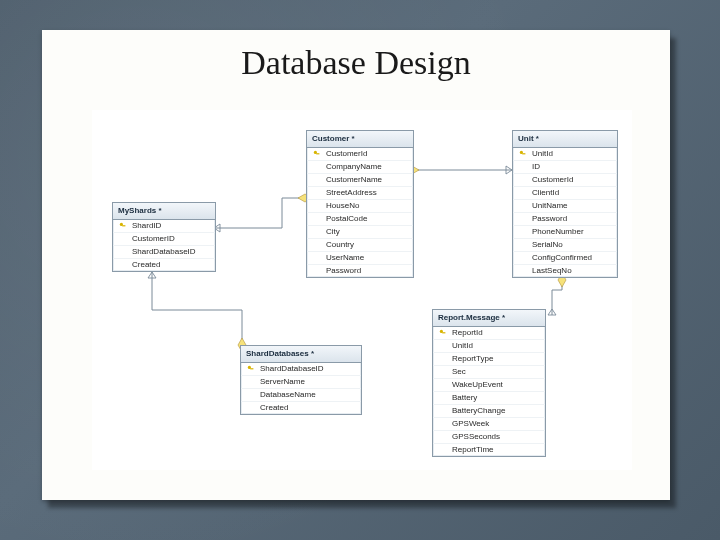  Describe the element at coordinates (562, 258) in the screenshot. I see `column-name: ConfigConfirmed` at that location.